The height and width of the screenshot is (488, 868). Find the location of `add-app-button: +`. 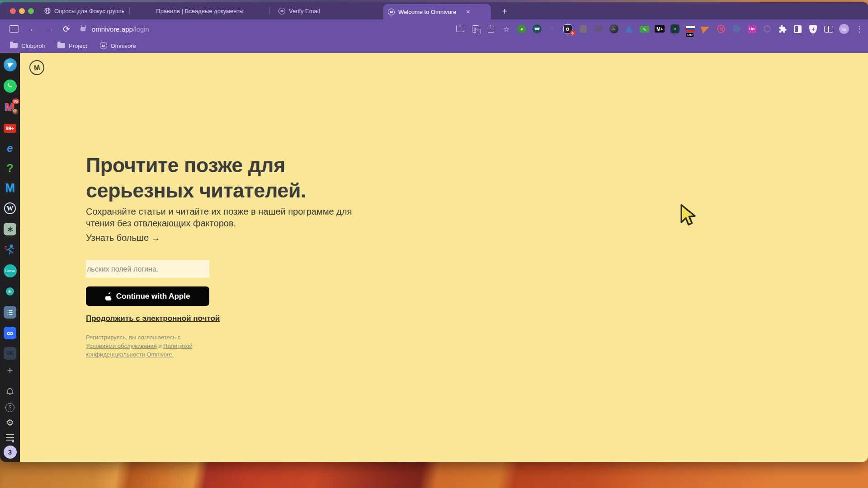

add-app-button: + is located at coordinates (10, 371).